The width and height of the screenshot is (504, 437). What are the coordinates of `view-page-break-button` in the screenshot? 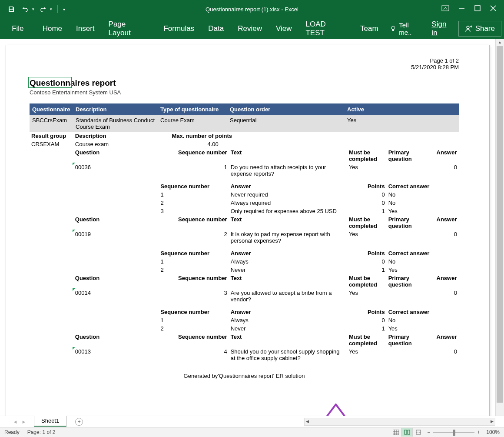 It's located at (418, 432).